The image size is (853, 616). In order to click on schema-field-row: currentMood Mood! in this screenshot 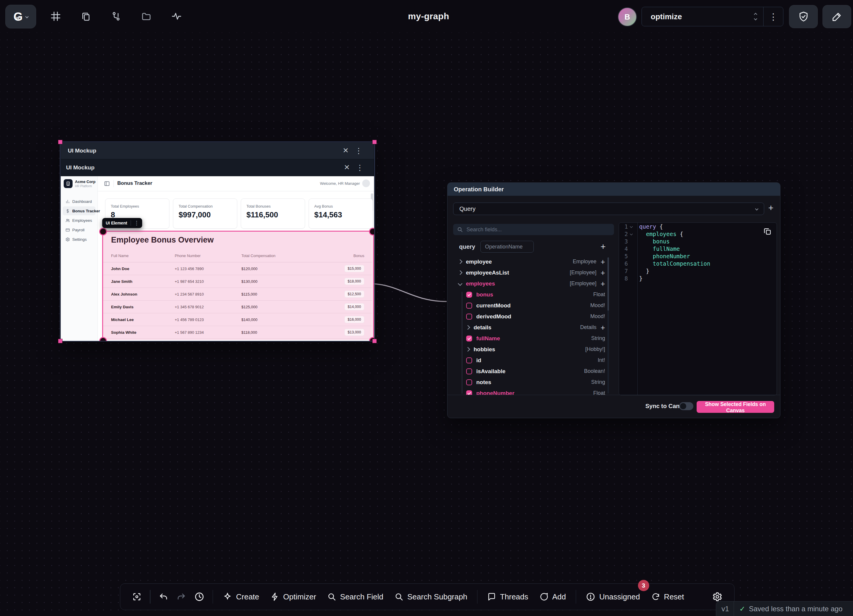, I will do `click(533, 305)`.